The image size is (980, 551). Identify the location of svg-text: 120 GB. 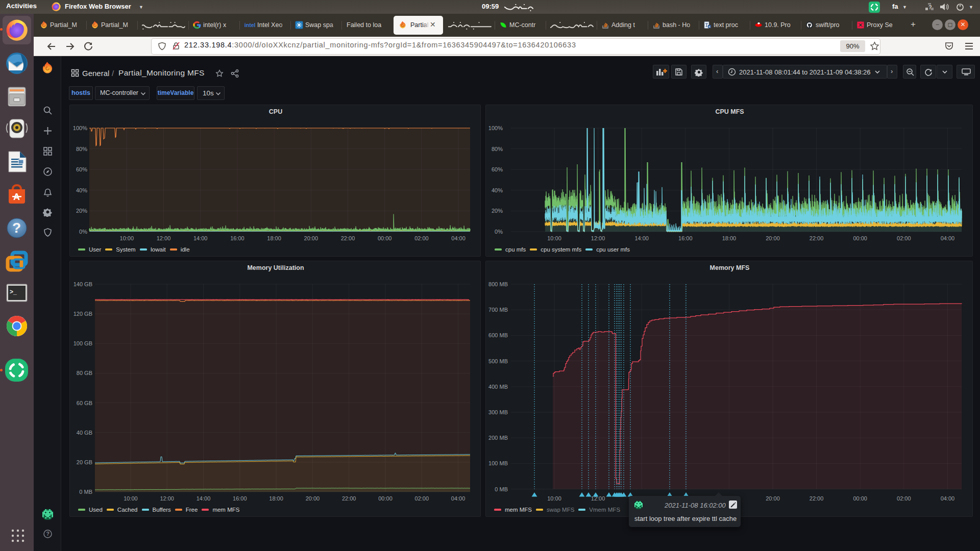
(83, 314).